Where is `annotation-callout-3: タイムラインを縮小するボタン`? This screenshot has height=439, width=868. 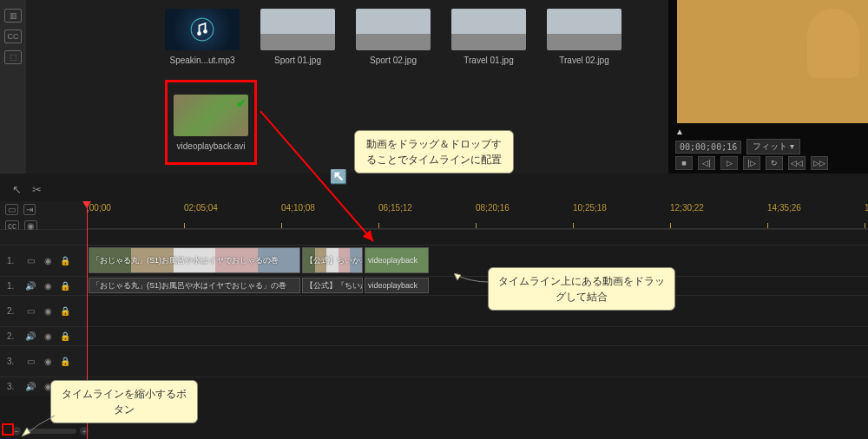 annotation-callout-3: タイムラインを縮小するボタン is located at coordinates (124, 402).